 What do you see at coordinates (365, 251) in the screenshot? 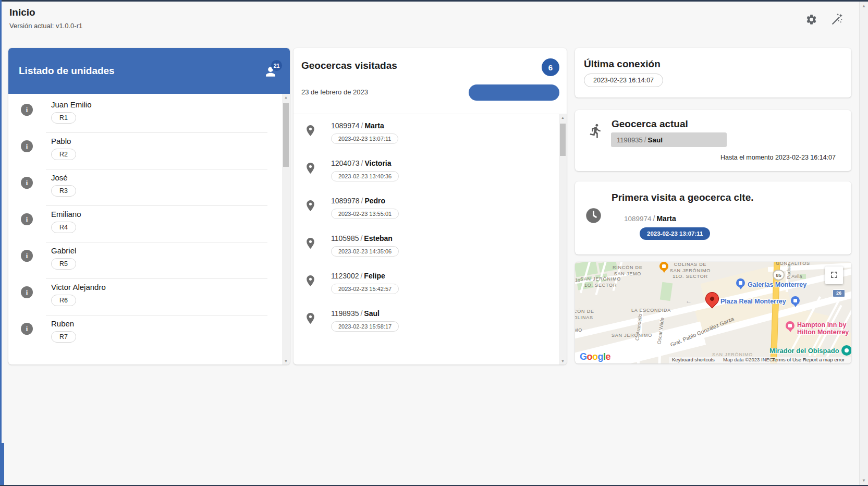
I see `visit-time-chip: 2023-02-23 14:35:06` at bounding box center [365, 251].